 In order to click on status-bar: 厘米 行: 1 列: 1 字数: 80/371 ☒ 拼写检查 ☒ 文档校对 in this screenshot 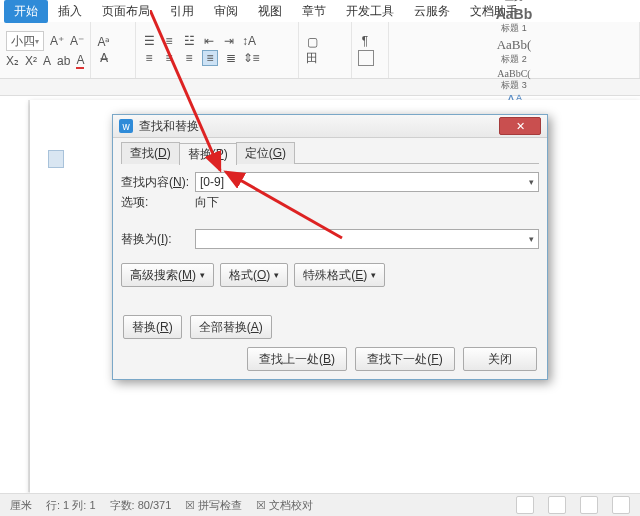, I will do `click(320, 504)`.